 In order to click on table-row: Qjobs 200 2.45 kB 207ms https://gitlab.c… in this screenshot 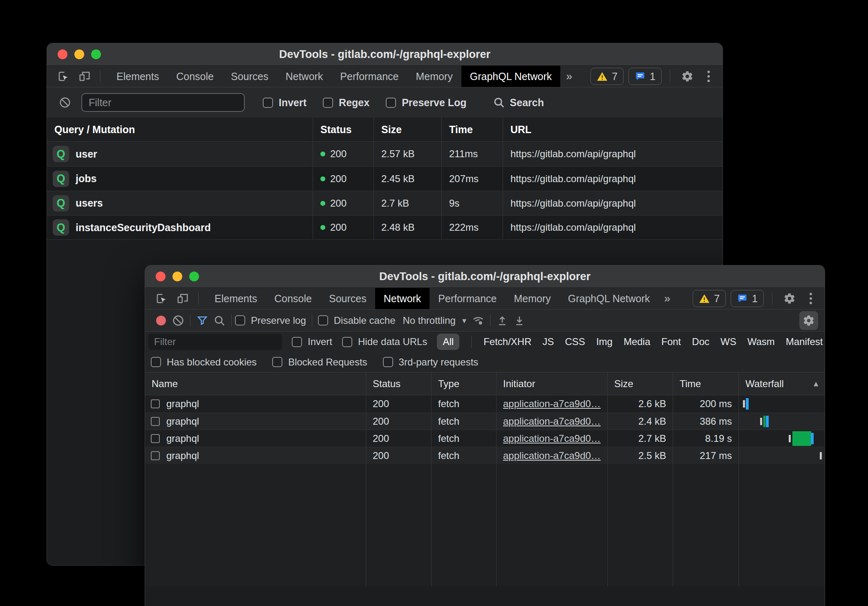, I will do `click(385, 178)`.